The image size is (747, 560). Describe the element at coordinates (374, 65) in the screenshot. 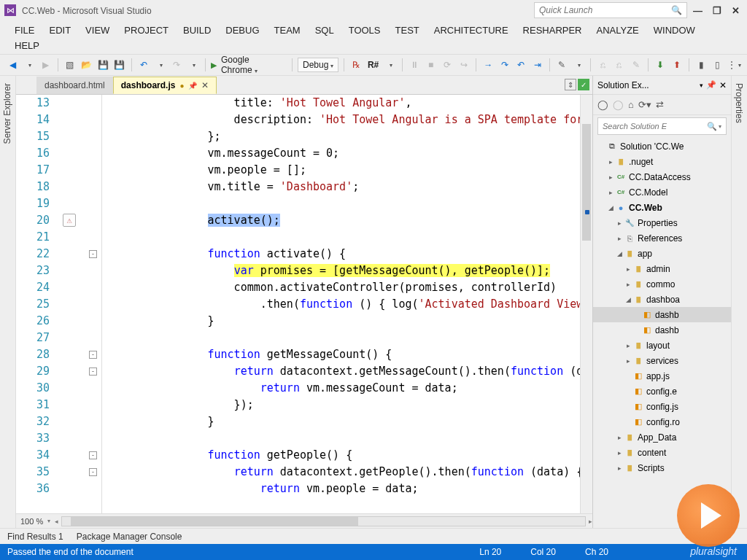

I see `resharper-text: R#` at that location.